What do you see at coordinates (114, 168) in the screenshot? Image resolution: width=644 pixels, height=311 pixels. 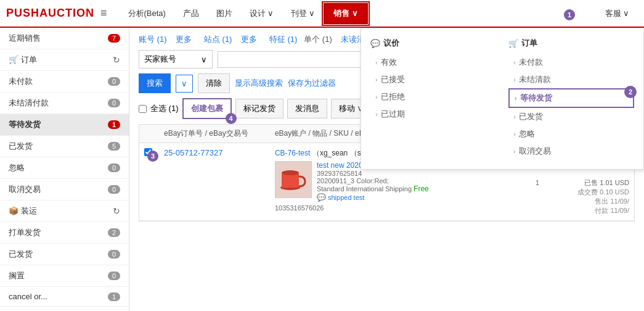 I see `sidebar-badge-ignore: 0` at bounding box center [114, 168].